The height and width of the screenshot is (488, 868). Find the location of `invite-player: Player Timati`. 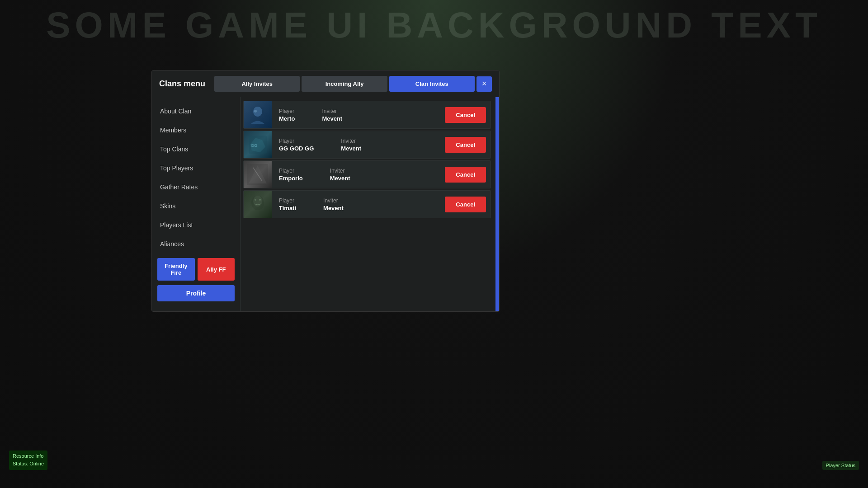

invite-player: Player Timati is located at coordinates (288, 204).